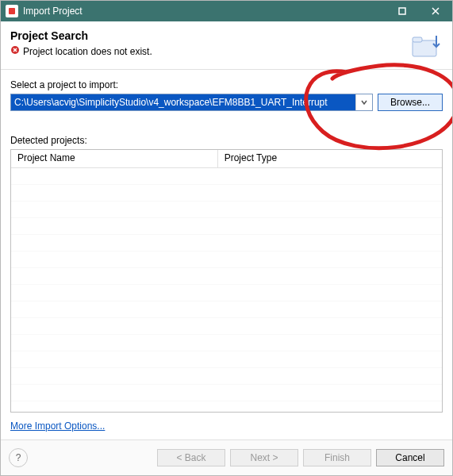 The image size is (453, 476). I want to click on window-title: Import Project, so click(205, 11).